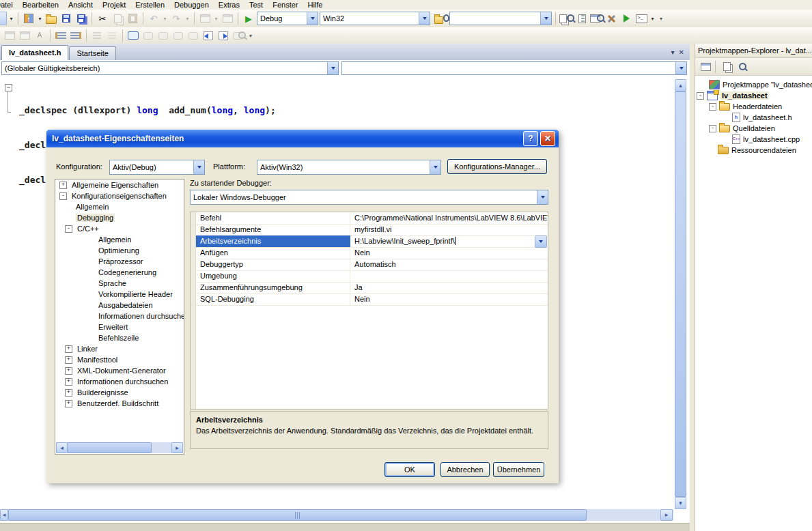 The height and width of the screenshot is (531, 812). What do you see at coordinates (9, 5) in the screenshot?
I see `menu-item-datei: Datei` at bounding box center [9, 5].